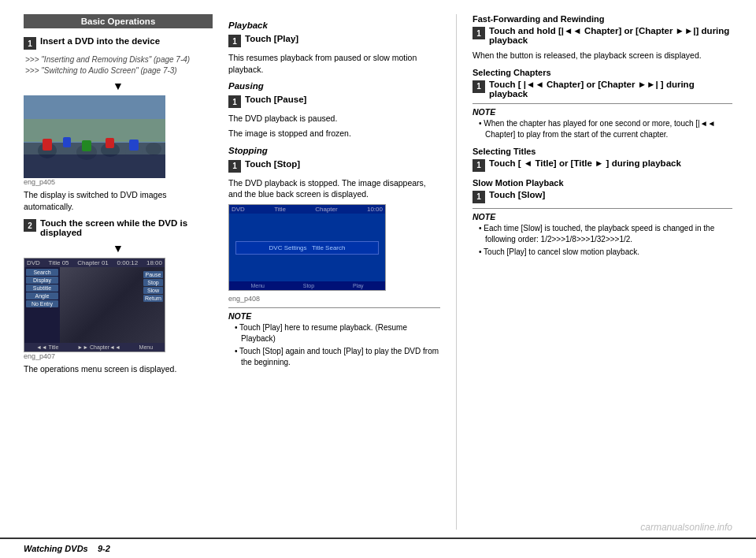  What do you see at coordinates (602, 55) in the screenshot?
I see `ff-body: When the button is released, the playbac…` at bounding box center [602, 55].